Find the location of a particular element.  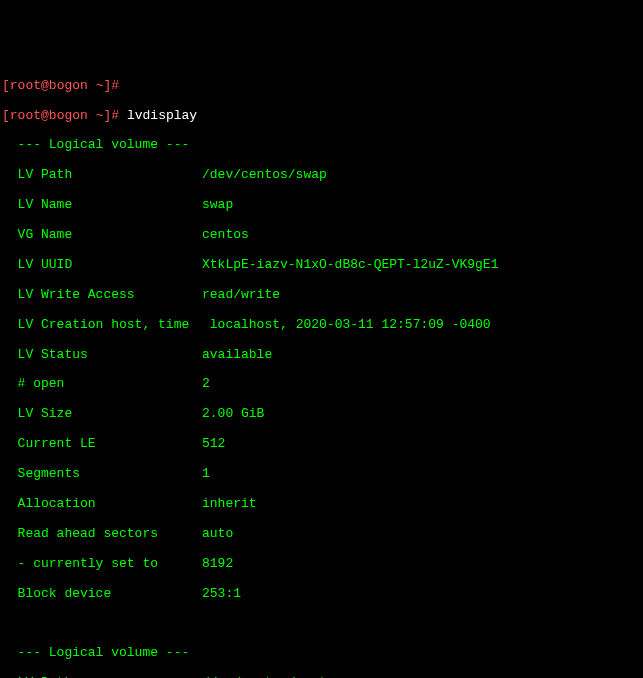

lv-field: Allocationinherit is located at coordinates (322, 504).